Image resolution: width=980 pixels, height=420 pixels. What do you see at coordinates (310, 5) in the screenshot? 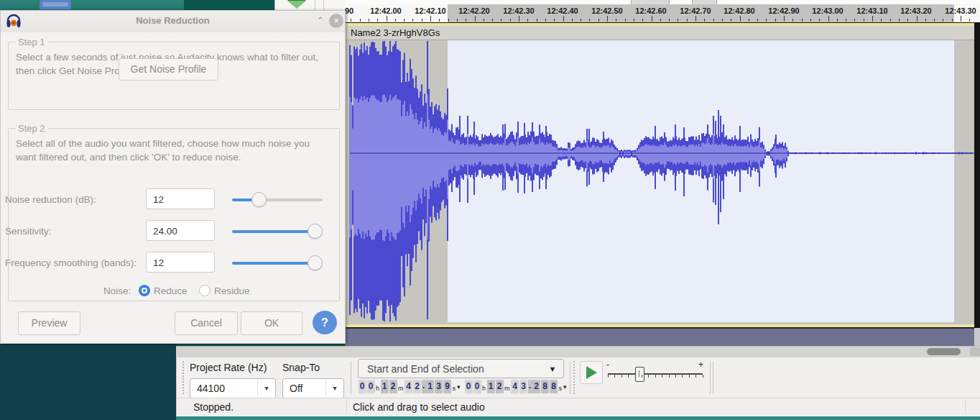
I see `audacity-toolbar-sliver` at bounding box center [310, 5].